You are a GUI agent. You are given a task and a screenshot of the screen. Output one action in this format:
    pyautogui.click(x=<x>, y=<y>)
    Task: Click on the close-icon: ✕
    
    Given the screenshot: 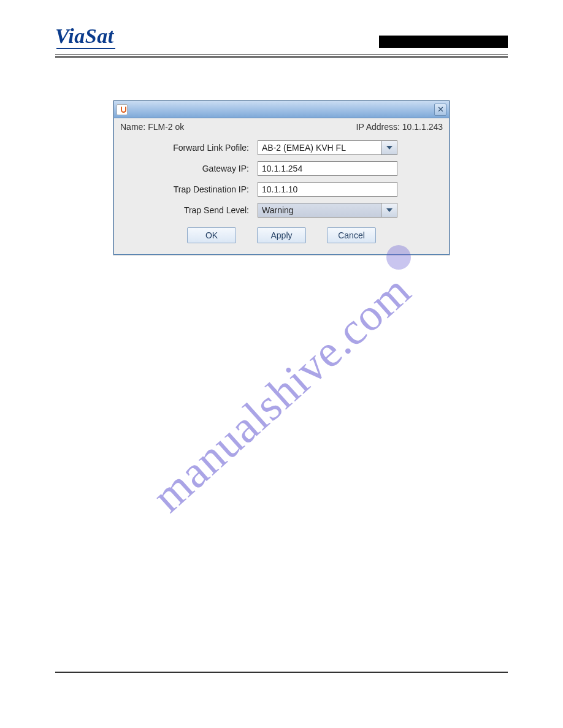 What is the action you would take?
    pyautogui.click(x=440, y=110)
    